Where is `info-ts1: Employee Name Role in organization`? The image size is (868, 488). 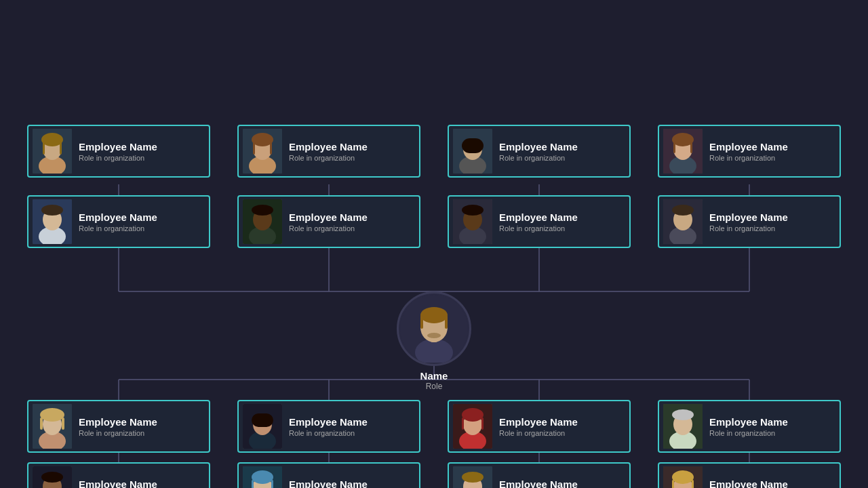
info-ts1: Employee Name Role in organization is located at coordinates (118, 222).